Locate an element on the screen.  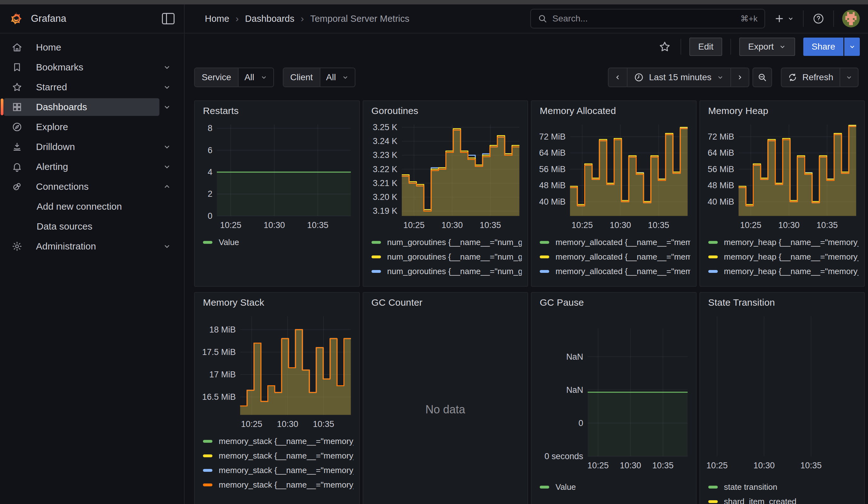
dashboards-grid-icon is located at coordinates (17, 107).